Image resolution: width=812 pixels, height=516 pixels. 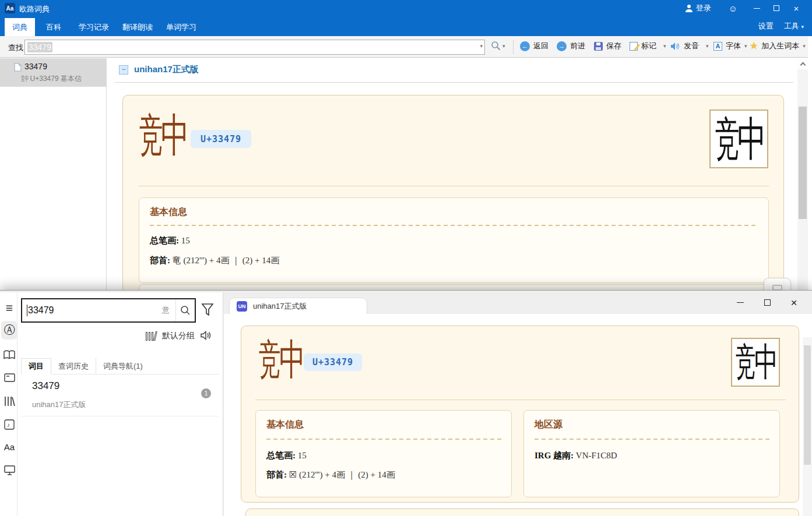 What do you see at coordinates (94, 27) in the screenshot?
I see `tab-study-record: 学习记录` at bounding box center [94, 27].